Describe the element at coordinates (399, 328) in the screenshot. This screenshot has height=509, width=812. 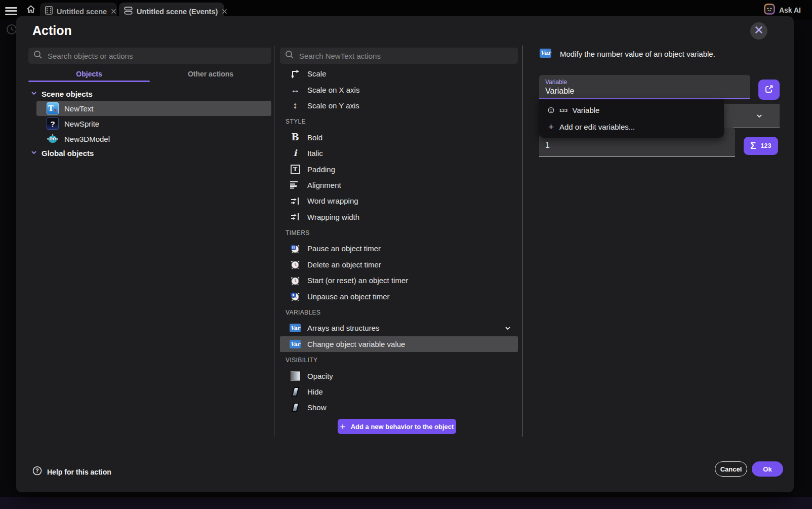
I see `action-item-arrays-and-structures: VarArrays and structures` at that location.